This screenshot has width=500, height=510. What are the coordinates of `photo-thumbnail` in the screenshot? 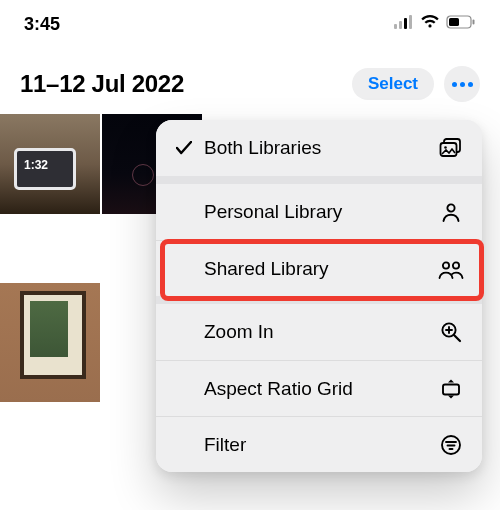 It's located at (50, 342).